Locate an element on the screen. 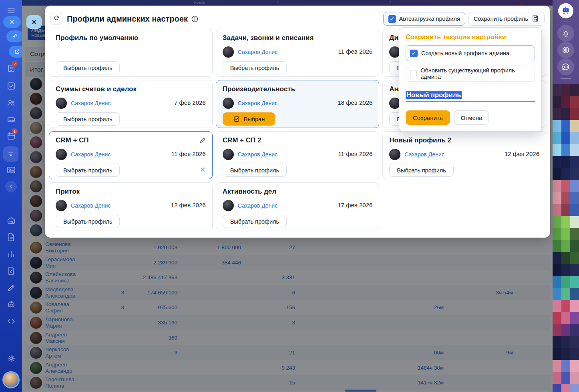 The width and height of the screenshot is (579, 392). save-settings-popup: Сохранить текущие настройки ✓ Создать но… is located at coordinates (470, 79).